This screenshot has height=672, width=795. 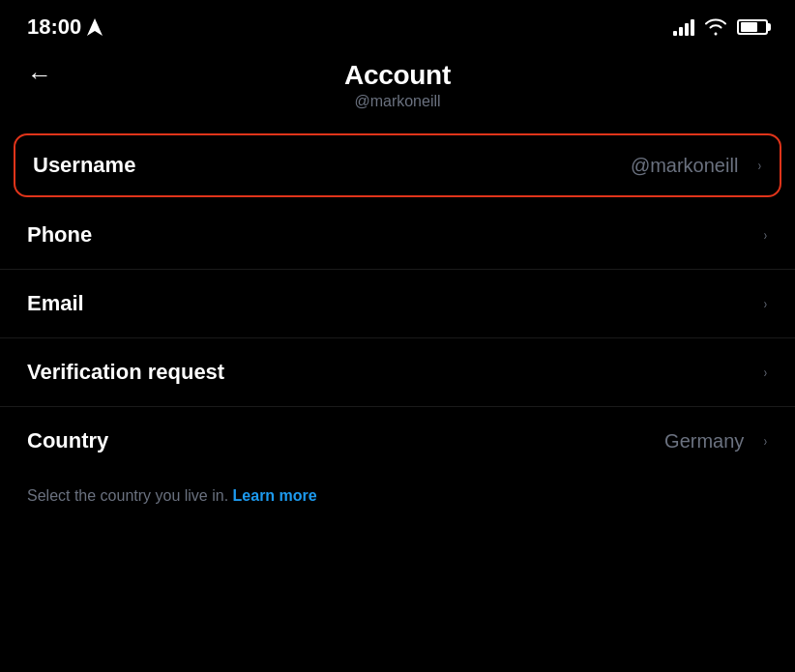 I want to click on username-chevron: ›, so click(x=760, y=165).